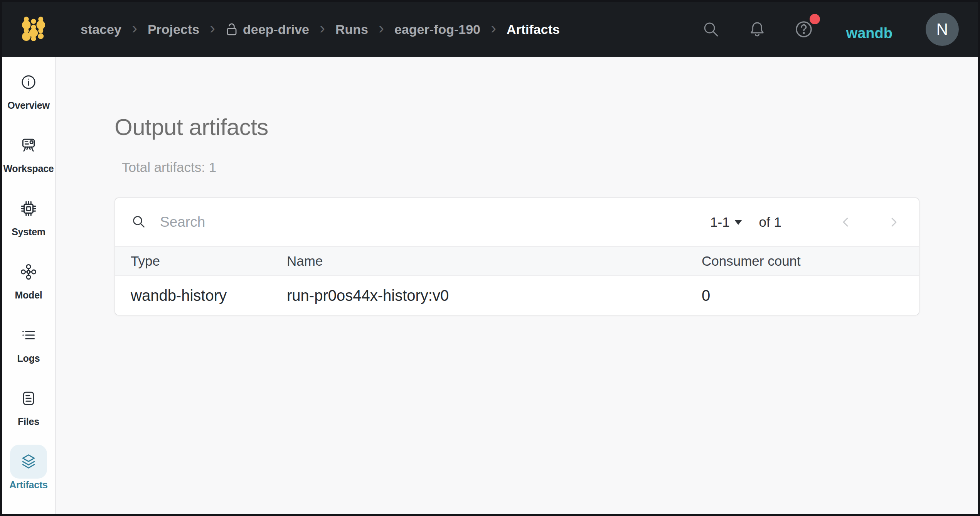 The width and height of the screenshot is (980, 516). I want to click on logs-icon, so click(29, 335).